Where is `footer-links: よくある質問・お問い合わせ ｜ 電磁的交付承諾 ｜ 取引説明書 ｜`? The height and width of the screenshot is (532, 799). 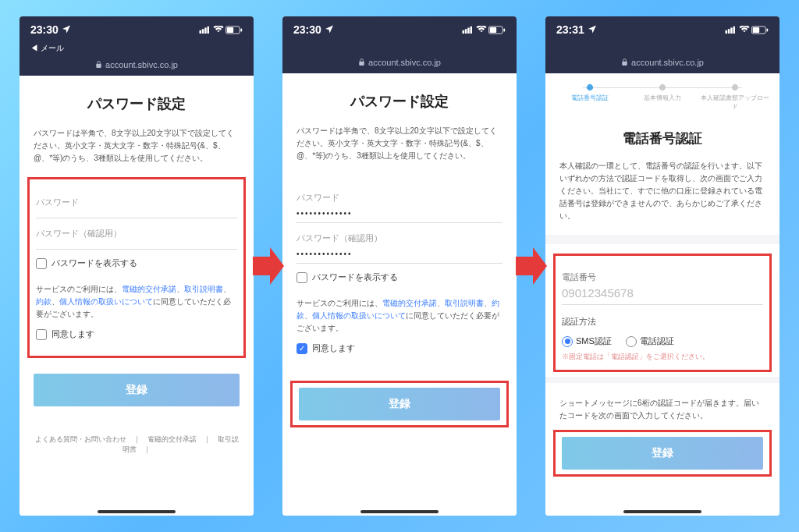 footer-links: よくある質問・お問い合わせ ｜ 電磁的交付承諾 ｜ 取引説明書 ｜ is located at coordinates (137, 433).